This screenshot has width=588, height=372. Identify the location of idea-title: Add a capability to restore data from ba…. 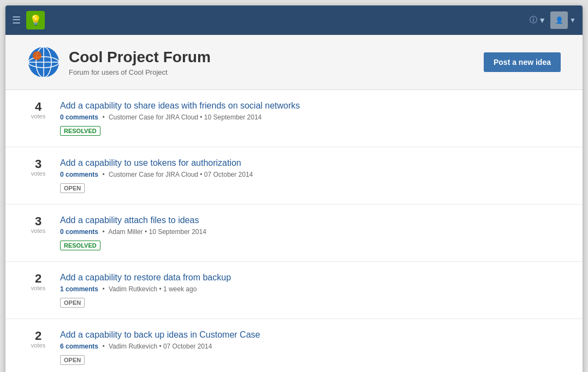
(310, 278).